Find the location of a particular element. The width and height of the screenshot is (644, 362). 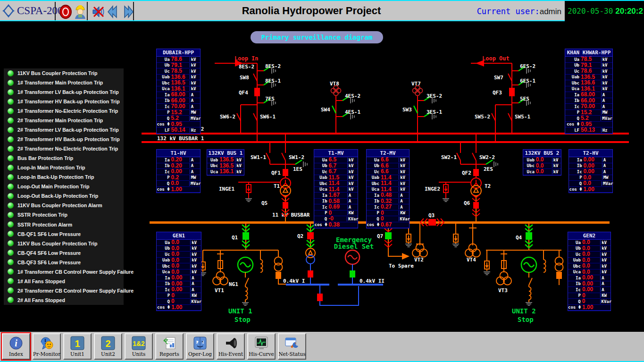

alarm-list-item: SSTR Protection Alarm is located at coordinates (64, 225).